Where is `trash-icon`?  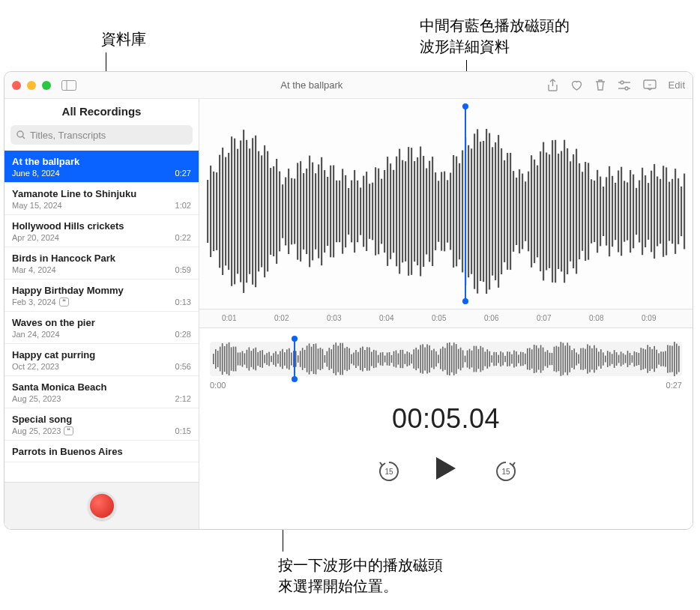 trash-icon is located at coordinates (600, 85).